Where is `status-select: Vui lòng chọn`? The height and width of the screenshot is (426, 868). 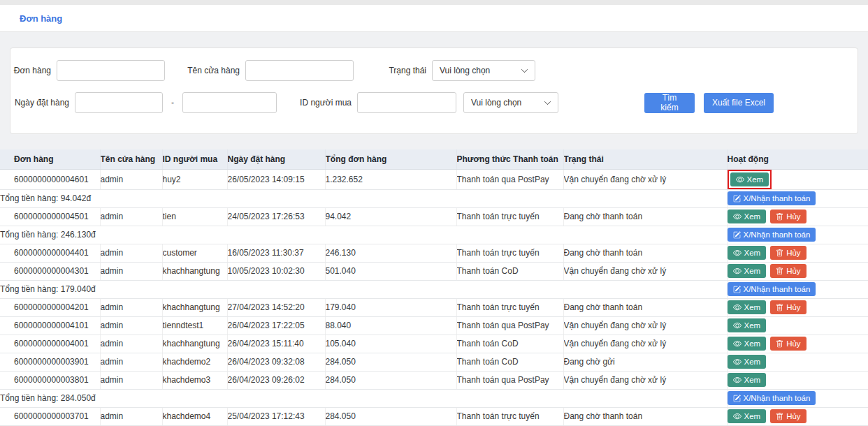 status-select: Vui lòng chọn is located at coordinates (484, 71).